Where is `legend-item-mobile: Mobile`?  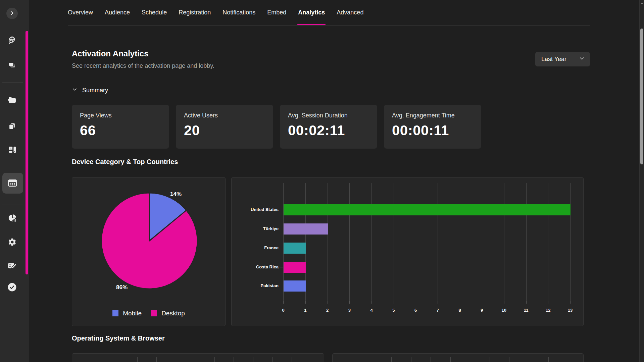 legend-item-mobile: Mobile is located at coordinates (127, 313).